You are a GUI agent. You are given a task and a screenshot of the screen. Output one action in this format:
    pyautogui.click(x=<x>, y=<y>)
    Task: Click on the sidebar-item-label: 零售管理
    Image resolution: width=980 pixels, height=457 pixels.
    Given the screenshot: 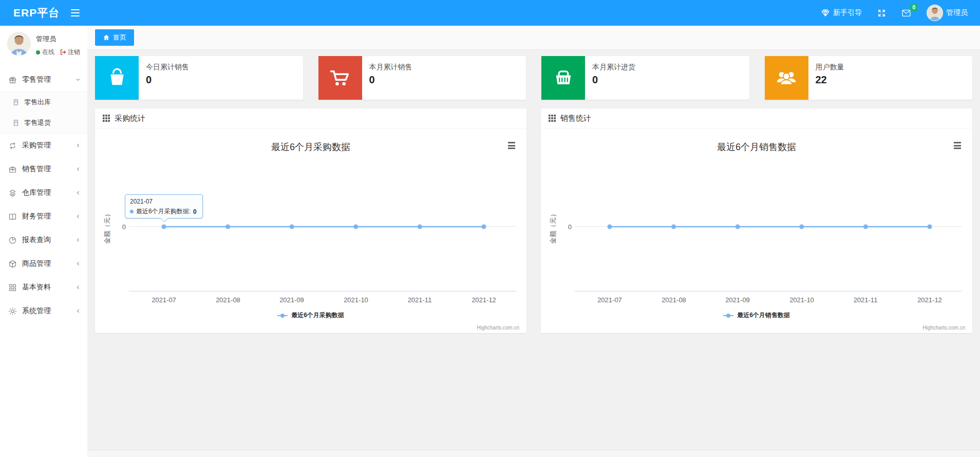 What is the action you would take?
    pyautogui.click(x=48, y=80)
    